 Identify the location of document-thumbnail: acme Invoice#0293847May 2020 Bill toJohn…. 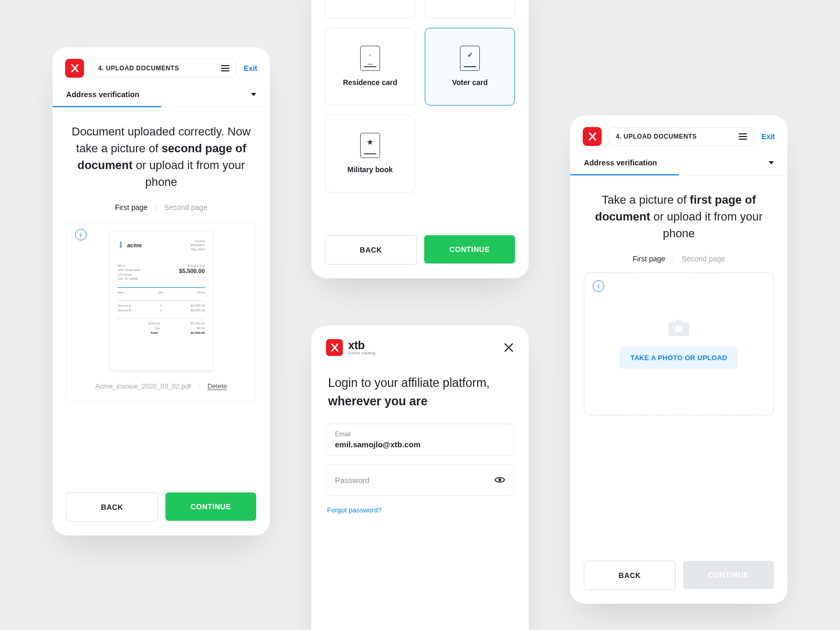
(161, 301).